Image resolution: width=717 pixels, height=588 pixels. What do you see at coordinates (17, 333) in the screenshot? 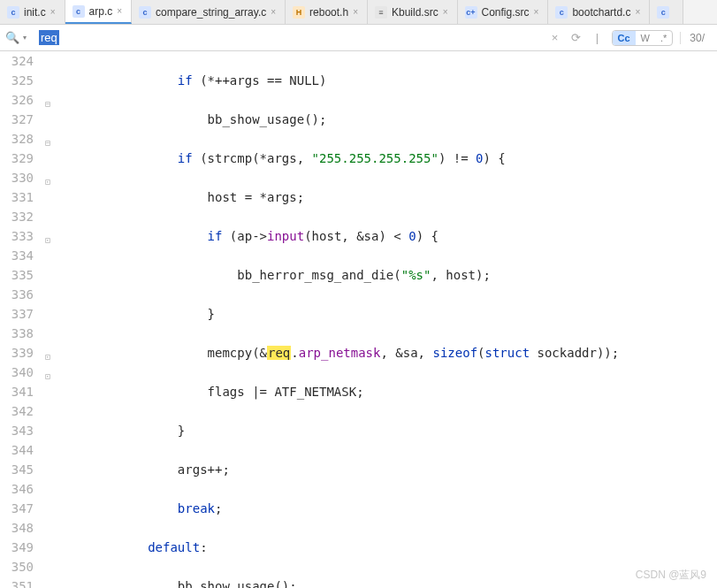
I see `line-number: 338` at bounding box center [17, 333].